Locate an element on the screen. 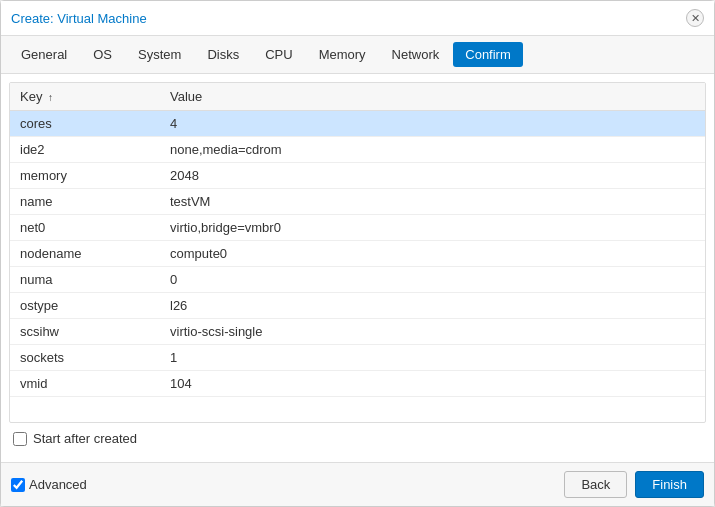  start-after-created-label: Start after created is located at coordinates (85, 438).